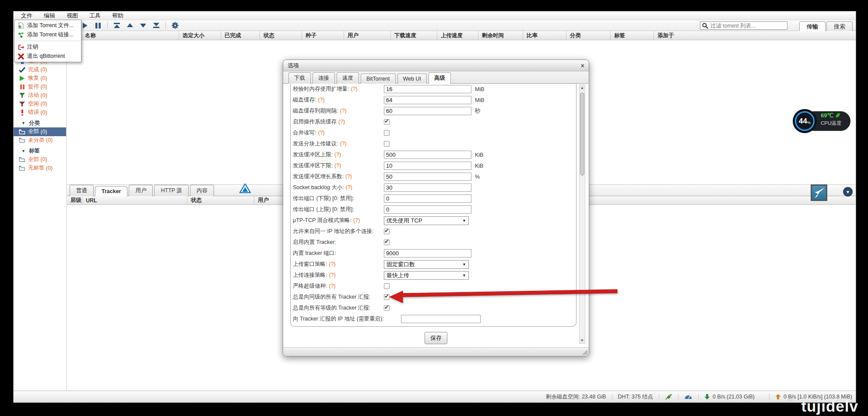 The image size is (868, 416). What do you see at coordinates (632, 35) in the screenshot?
I see `column-tags: 标签` at bounding box center [632, 35].